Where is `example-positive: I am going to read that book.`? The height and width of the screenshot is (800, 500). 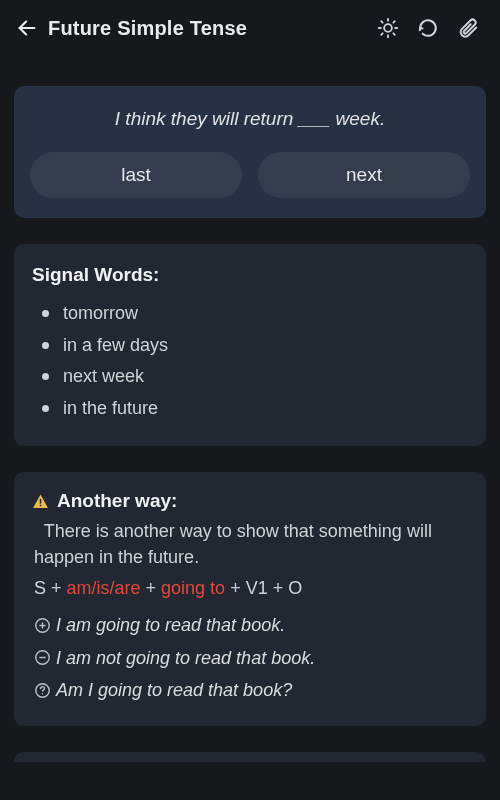
example-positive: I am going to read that book. is located at coordinates (250, 625).